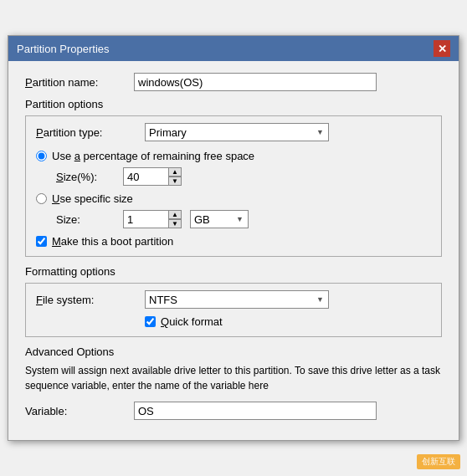  What do you see at coordinates (175, 224) in the screenshot?
I see `size-down-btn: ▼` at bounding box center [175, 224].